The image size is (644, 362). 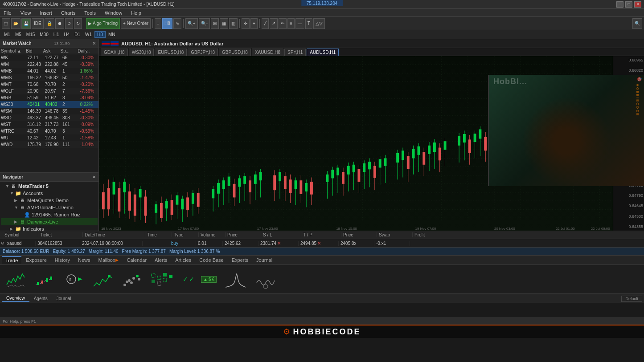 What do you see at coordinates (309, 24) in the screenshot?
I see `text-btn: T` at bounding box center [309, 24].